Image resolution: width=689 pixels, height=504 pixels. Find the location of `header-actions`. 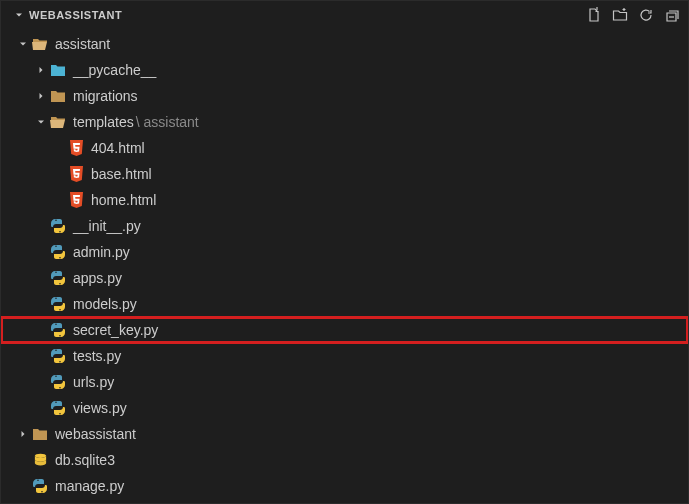

header-actions is located at coordinates (633, 15).